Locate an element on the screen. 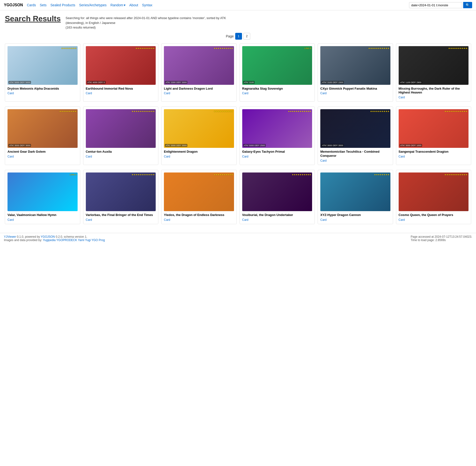 The height and width of the screenshot is (466, 476). card-grid-row3: LINK-5Valar, Vaalmonican Hallow HymnCard… is located at coordinates (238, 197).